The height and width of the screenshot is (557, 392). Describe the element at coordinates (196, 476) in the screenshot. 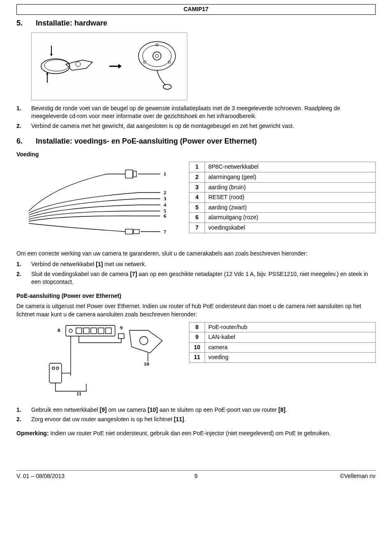

I see `page-footer: V. 01 – 08/08/2013 9 ©Velleman nv` at that location.